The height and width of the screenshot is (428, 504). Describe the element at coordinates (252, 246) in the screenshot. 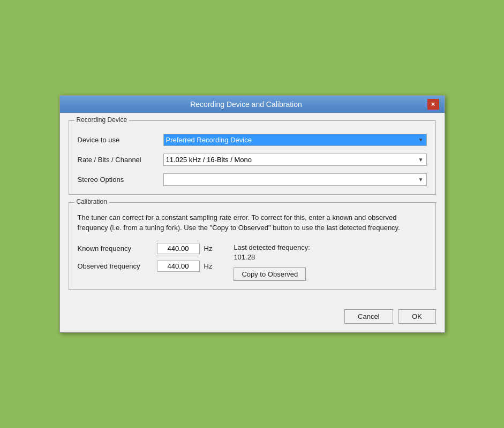

I see `calibration-group: Calibration The tuner can correct for a …` at that location.